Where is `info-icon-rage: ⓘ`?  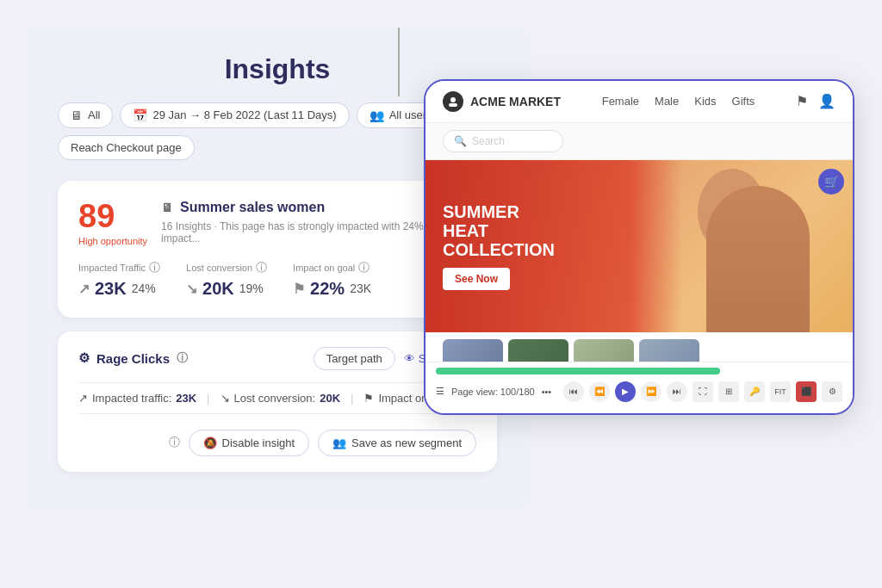
info-icon-rage: ⓘ is located at coordinates (183, 358).